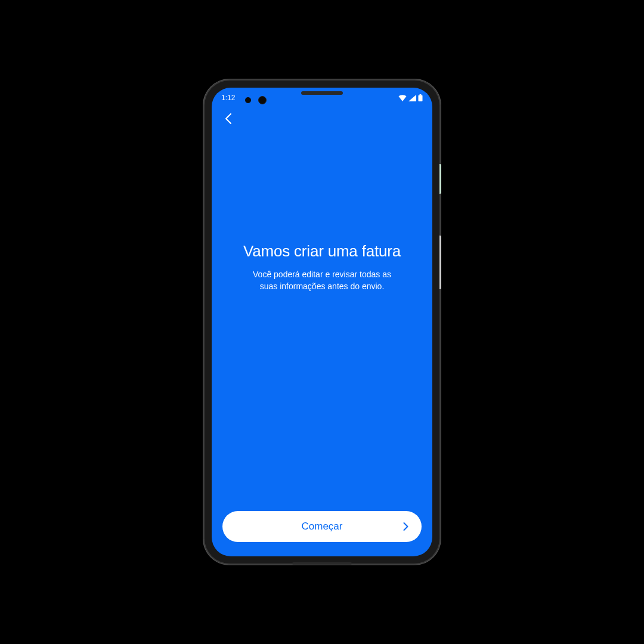 The width and height of the screenshot is (644, 644). Describe the element at coordinates (228, 120) in the screenshot. I see `chevron-left-icon` at that location.